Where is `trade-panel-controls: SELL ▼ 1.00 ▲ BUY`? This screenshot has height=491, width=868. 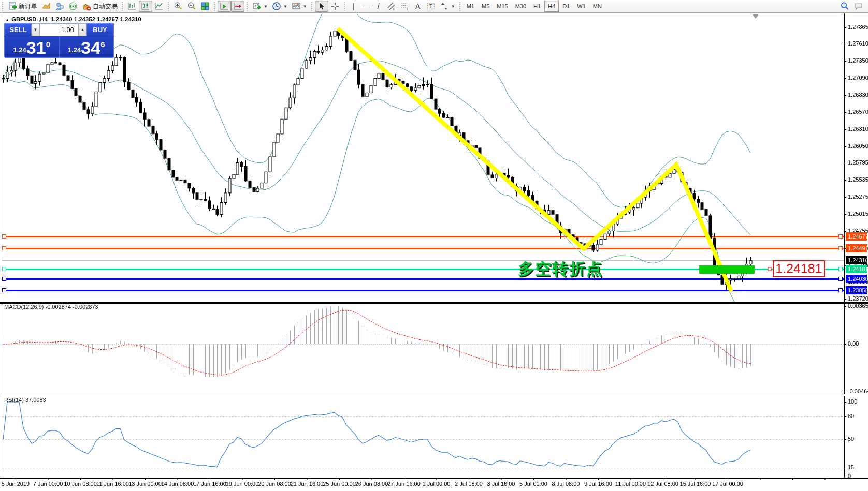 trade-panel-controls: SELL ▼ 1.00 ▲ BUY is located at coordinates (59, 30).